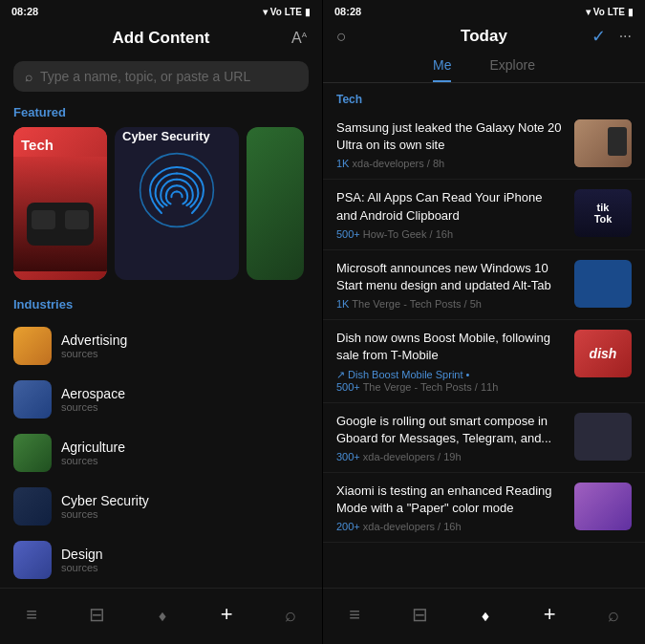 The width and height of the screenshot is (645, 644). What do you see at coordinates (612, 36) in the screenshot?
I see `right-header-icons: ✓ ···` at bounding box center [612, 36].